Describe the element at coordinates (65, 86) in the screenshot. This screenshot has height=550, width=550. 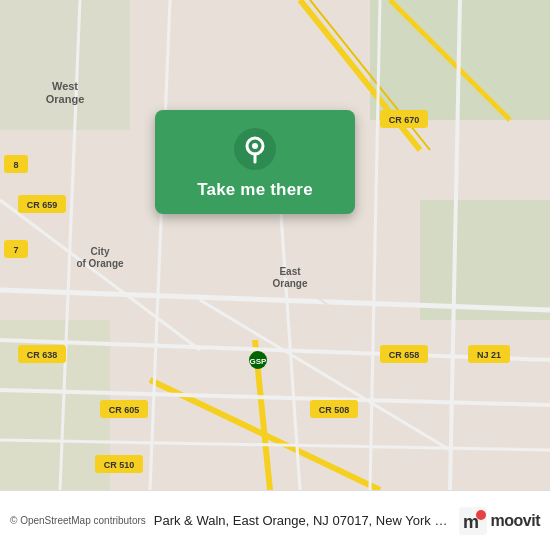
I see `svg-text: West` at that location.